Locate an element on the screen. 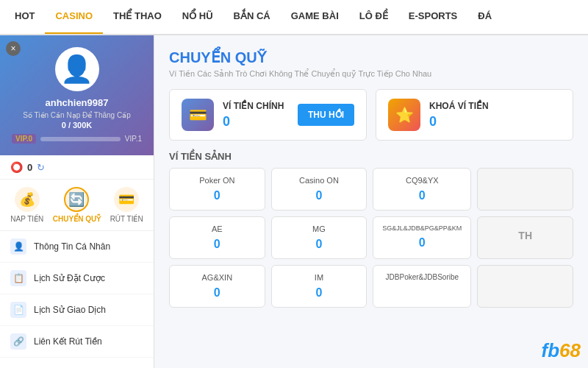  sanh-mg: MG 0 is located at coordinates (319, 238).